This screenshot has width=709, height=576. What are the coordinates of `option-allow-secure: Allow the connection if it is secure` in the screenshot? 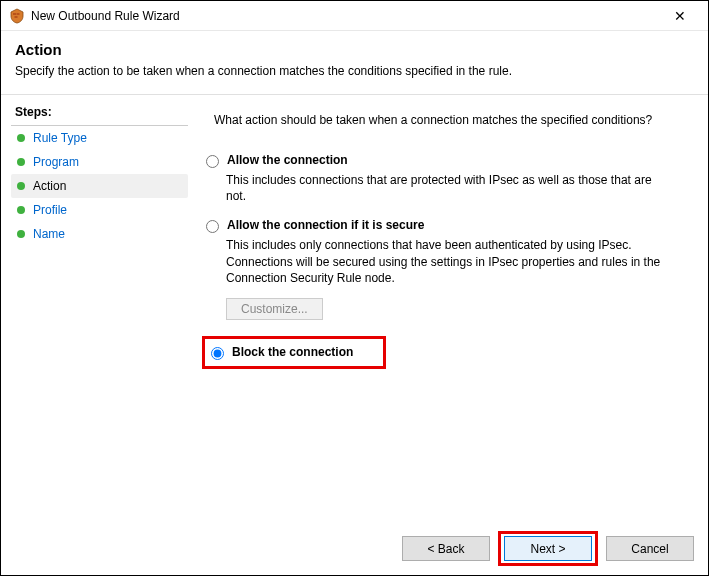 It's located at (446, 226).